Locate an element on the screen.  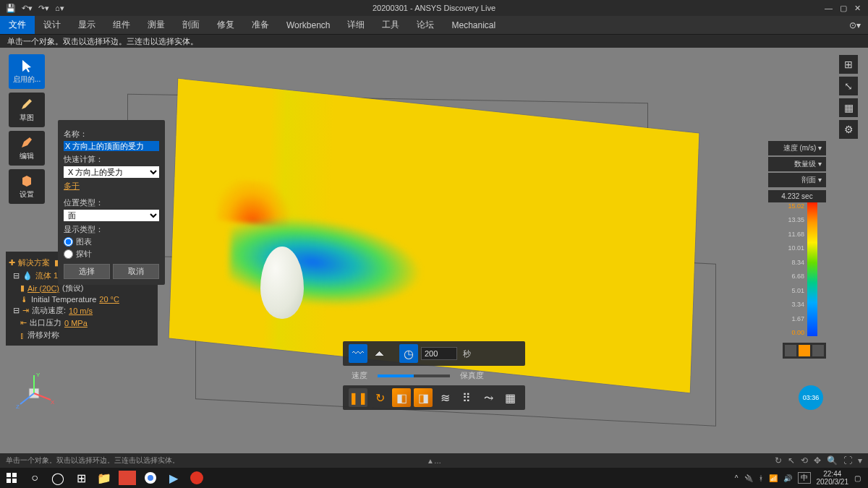
cortana-button: ◯ is located at coordinates (58, 478).